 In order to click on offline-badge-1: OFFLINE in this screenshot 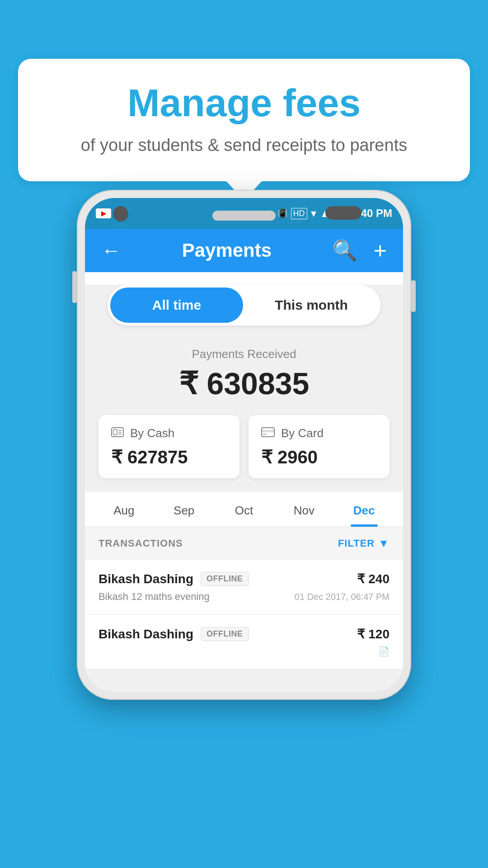, I will do `click(225, 579)`.